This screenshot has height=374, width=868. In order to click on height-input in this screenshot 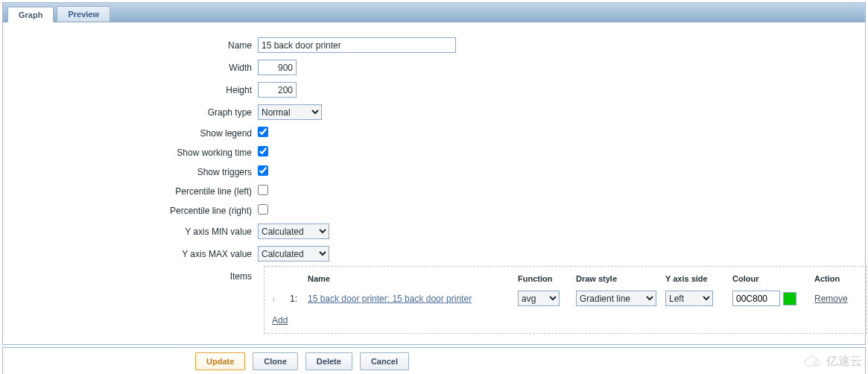, I will do `click(277, 89)`.